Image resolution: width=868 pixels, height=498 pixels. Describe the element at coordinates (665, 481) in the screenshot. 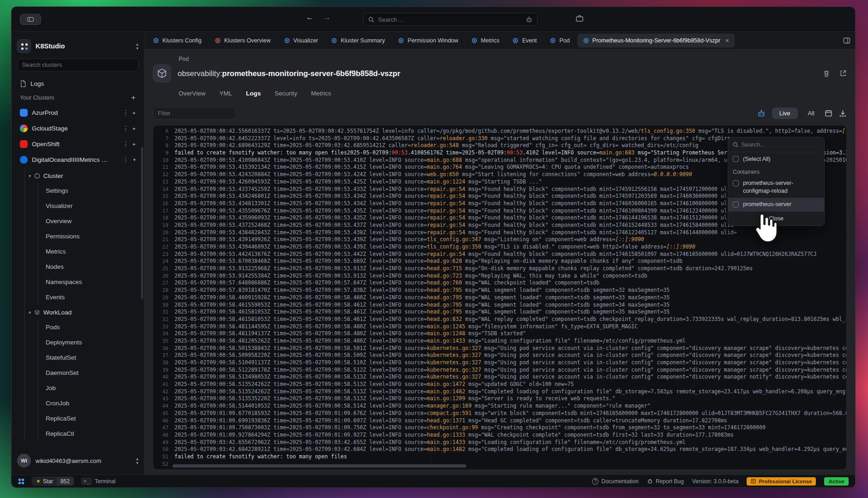

I see `report-bug-link: Report Bug` at that location.